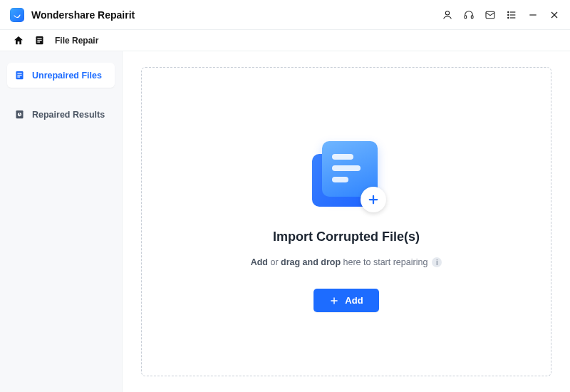 This screenshot has height=392, width=570. What do you see at coordinates (447, 15) in the screenshot?
I see `account-icon` at bounding box center [447, 15].